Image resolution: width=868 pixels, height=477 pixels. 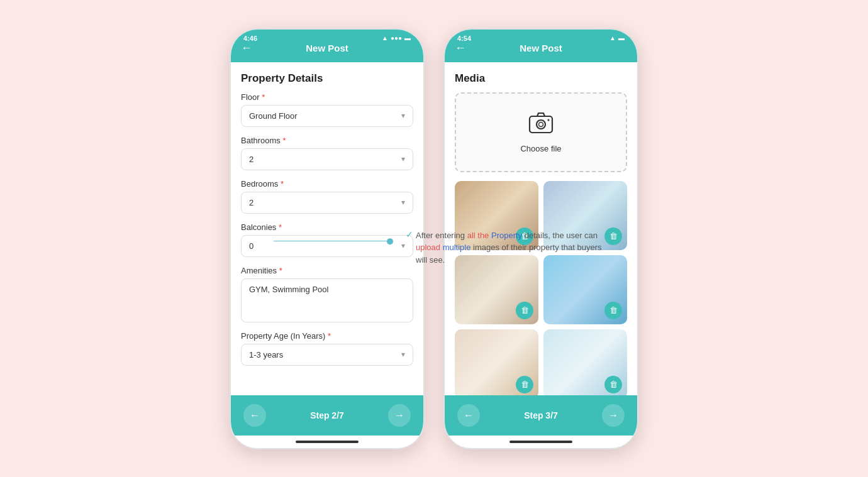 What do you see at coordinates (273, 116) in the screenshot?
I see `floor-value: Ground Floor` at bounding box center [273, 116].